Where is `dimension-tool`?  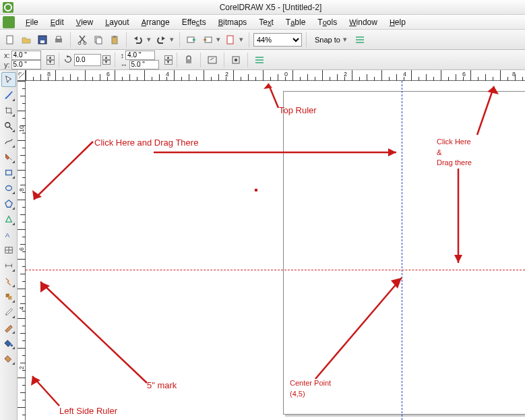 dimension-tool is located at coordinates (9, 266).